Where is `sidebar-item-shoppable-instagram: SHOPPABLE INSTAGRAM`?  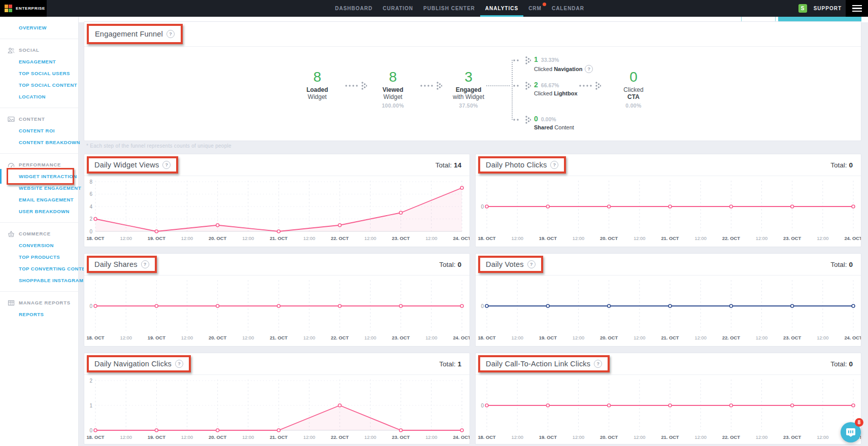
sidebar-item-shoppable-instagram: SHOPPABLE INSTAGRAM is located at coordinates (39, 280).